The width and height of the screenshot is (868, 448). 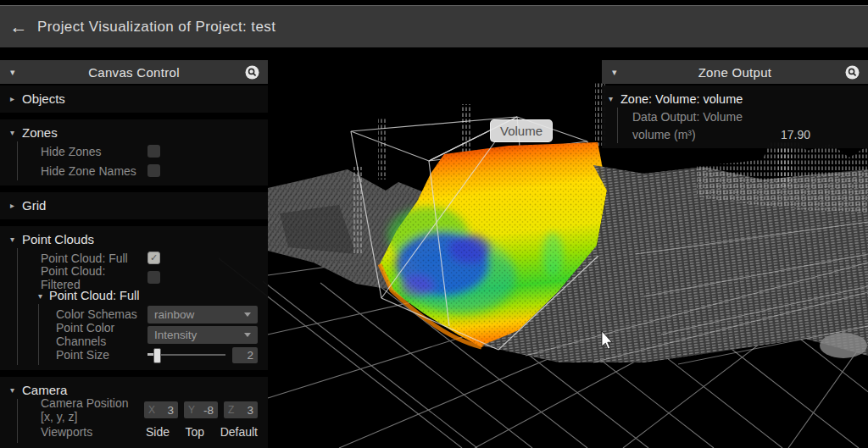 I want to click on row-hide-zone-names: Hide Zone Names ✓, so click(x=141, y=171).